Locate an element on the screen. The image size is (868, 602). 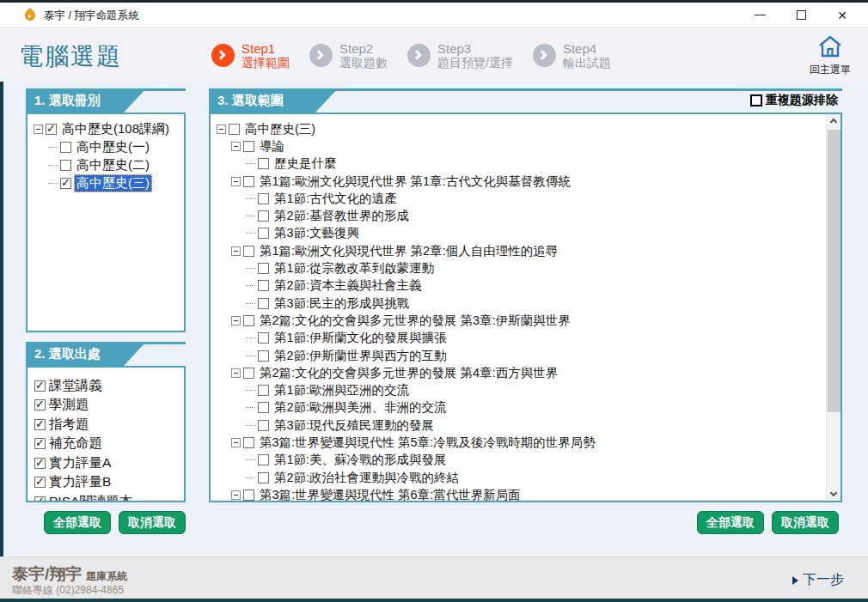
tree-item-label: 高中歷史(108課綱) is located at coordinates (115, 129).